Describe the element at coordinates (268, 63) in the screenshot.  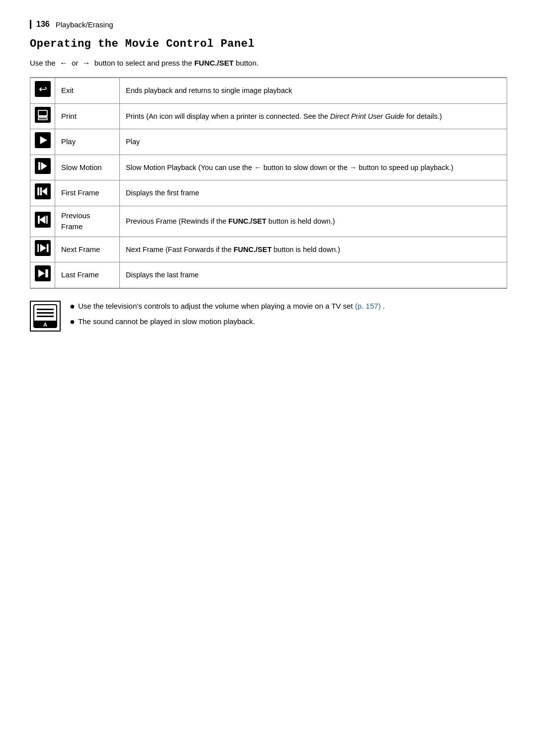
I see `intro-text: Use the ← or → button to select and pres…` at that location.